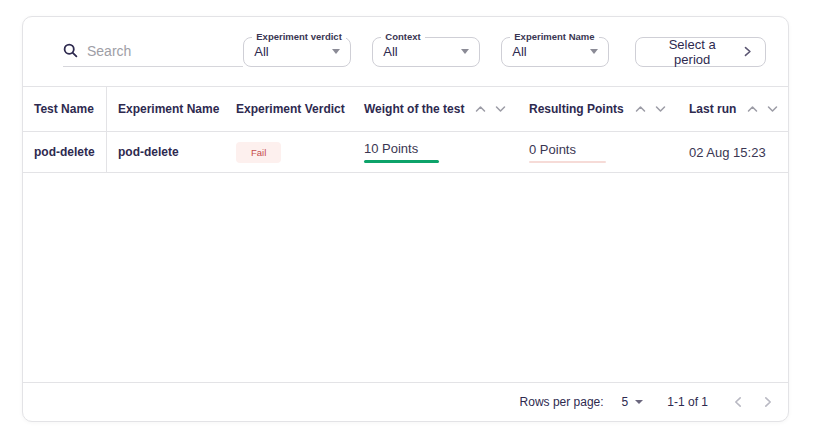 This screenshot has height=441, width=814. Describe the element at coordinates (297, 52) in the screenshot. I see `experiment-verdict-select: Experiment verdict All` at that location.